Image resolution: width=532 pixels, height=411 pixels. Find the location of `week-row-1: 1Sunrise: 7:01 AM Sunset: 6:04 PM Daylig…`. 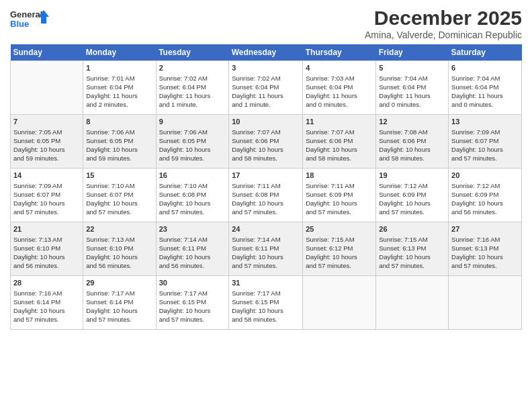

week-row-1: 1Sunrise: 7:01 AM Sunset: 6:04 PM Daylig… is located at coordinates (266, 88).